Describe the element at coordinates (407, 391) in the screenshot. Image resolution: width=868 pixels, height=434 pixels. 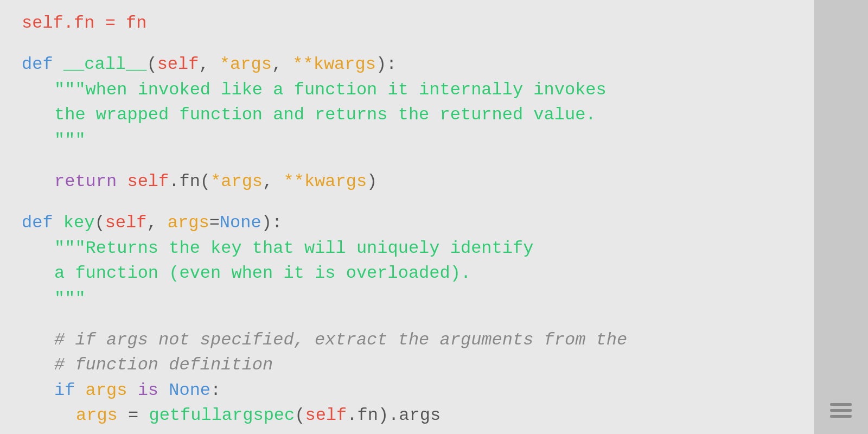
I see `line-if-args: if args is None:` at that location.